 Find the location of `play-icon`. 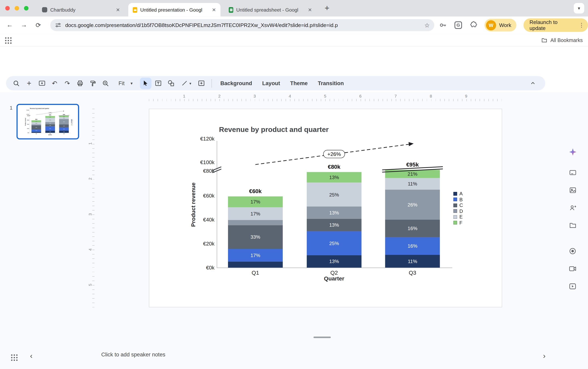

play-icon is located at coordinates (573, 287).